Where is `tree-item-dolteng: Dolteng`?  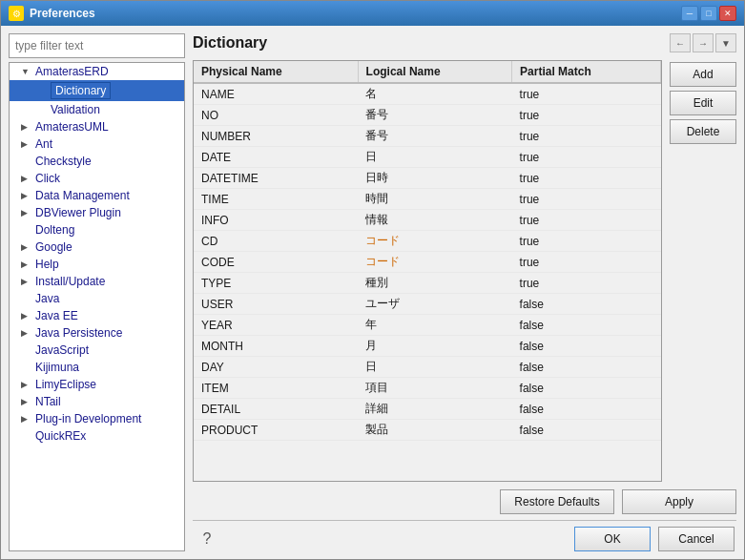 tree-item-dolteng: Dolteng is located at coordinates (97, 230).